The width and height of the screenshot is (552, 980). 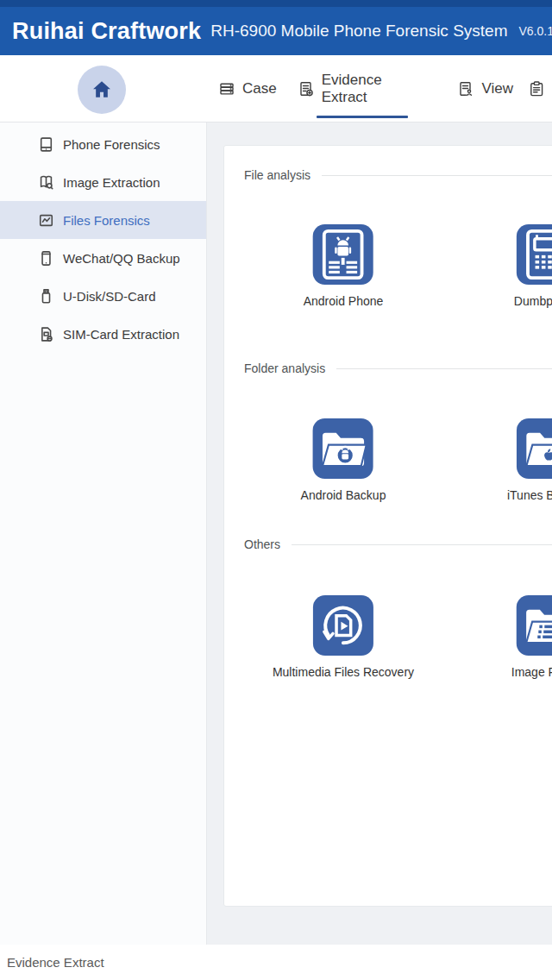 What do you see at coordinates (343, 495) in the screenshot?
I see `tile-label: Android Backup` at bounding box center [343, 495].